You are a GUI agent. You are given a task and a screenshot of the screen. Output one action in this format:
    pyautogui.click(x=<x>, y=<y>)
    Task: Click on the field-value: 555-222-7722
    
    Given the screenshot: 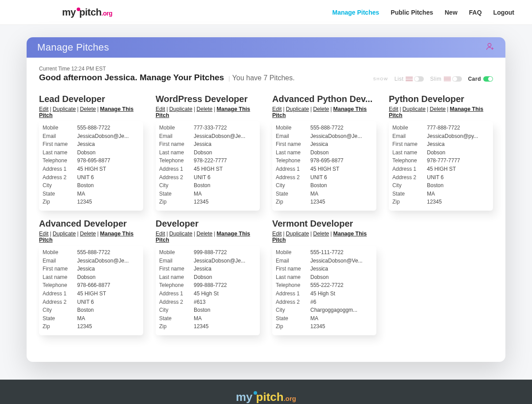 What is the action you would take?
    pyautogui.click(x=341, y=286)
    